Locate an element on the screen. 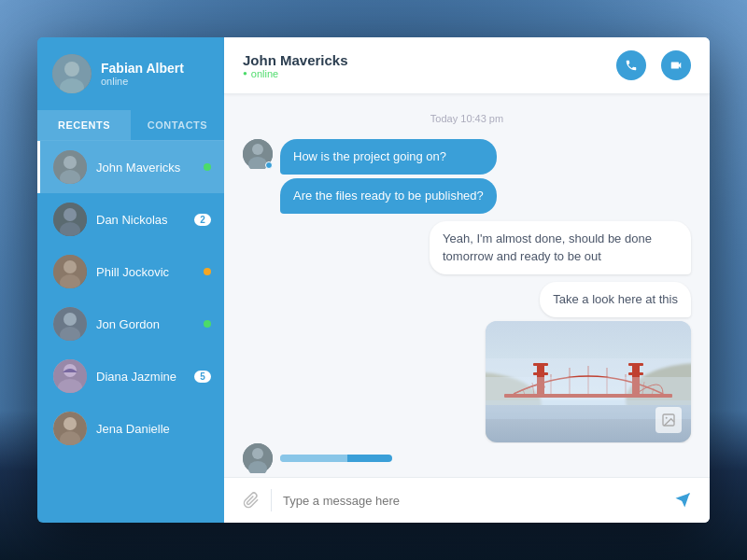  contact-item-dan-nickolas: Dan Nickolas 2 is located at coordinates (131, 219).